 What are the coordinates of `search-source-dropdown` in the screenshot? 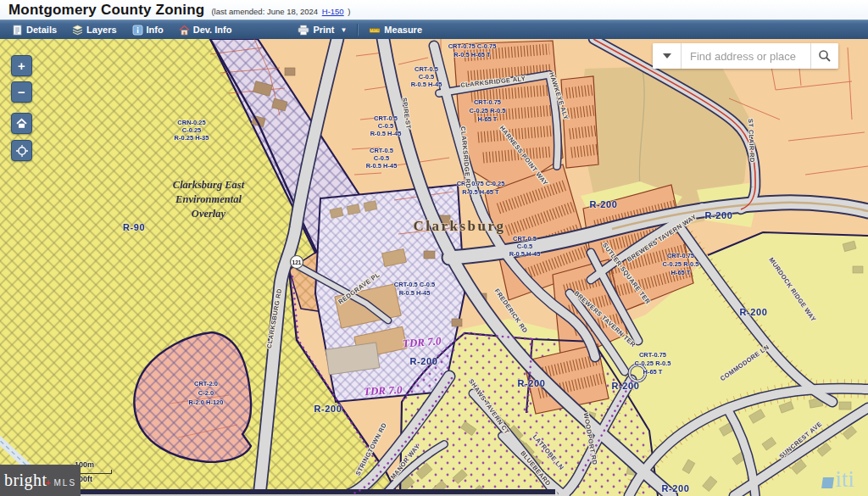 It's located at (667, 56).